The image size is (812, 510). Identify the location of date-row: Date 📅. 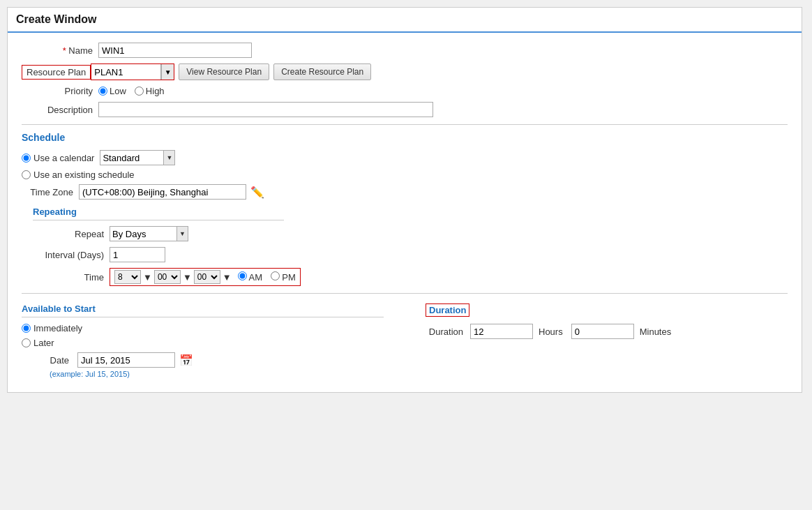
(216, 360).